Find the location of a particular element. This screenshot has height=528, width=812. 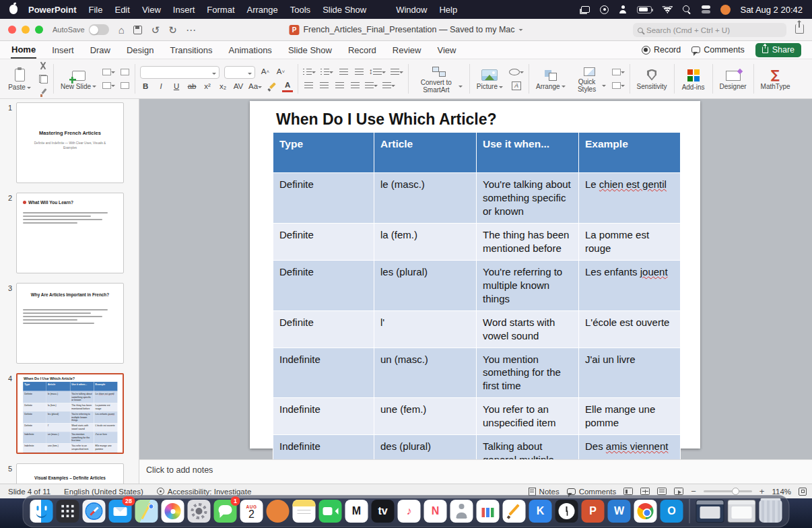

menubar-menu-insert: Insert is located at coordinates (184, 9).